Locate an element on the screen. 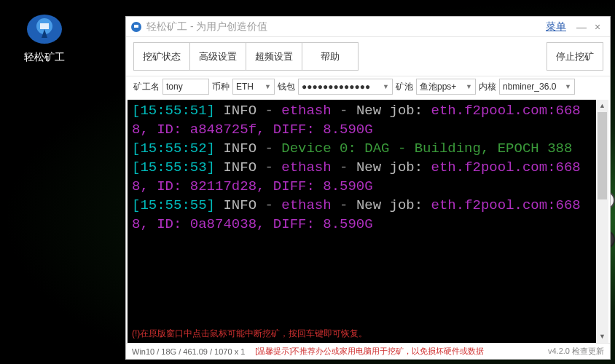 The image size is (615, 364). coin-select: ETH▼ is located at coordinates (254, 87).